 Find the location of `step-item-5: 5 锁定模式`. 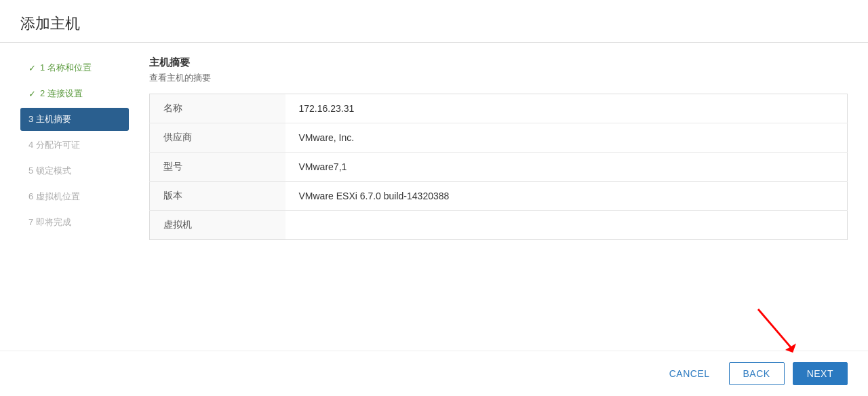

step-item-5: 5 锁定模式 is located at coordinates (75, 171).